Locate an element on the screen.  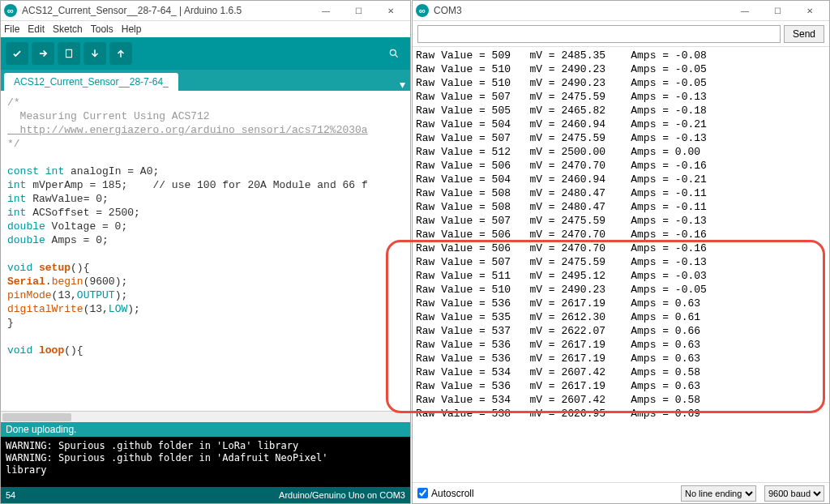
send-button: Send is located at coordinates (804, 34).